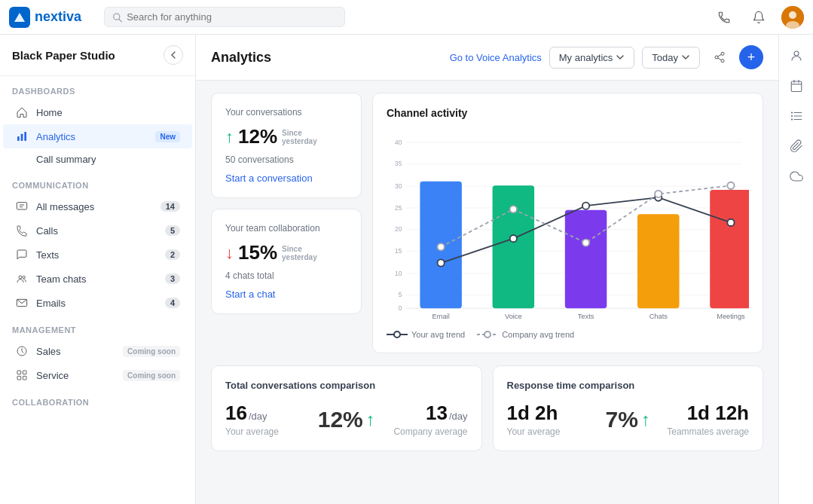 This screenshot has height=504, width=813. What do you see at coordinates (229, 253) in the screenshot?
I see `collaboration-arrow-down: ↓` at bounding box center [229, 253].